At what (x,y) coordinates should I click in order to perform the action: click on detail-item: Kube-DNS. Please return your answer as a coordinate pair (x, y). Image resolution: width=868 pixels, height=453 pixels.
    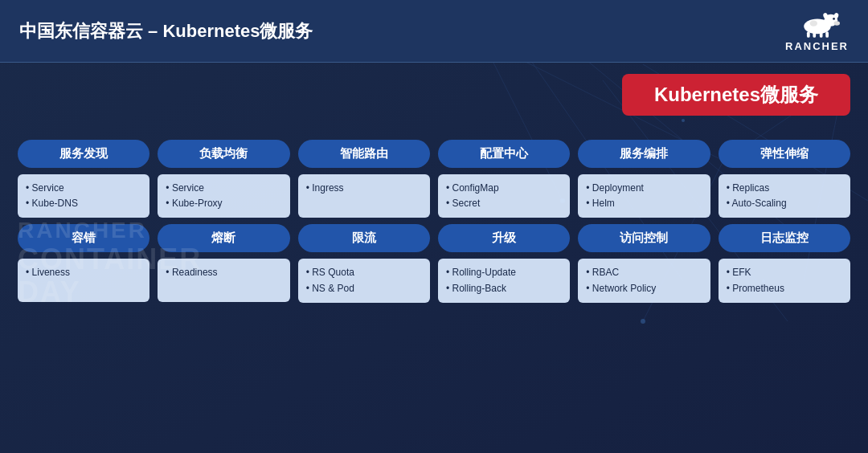
    Looking at the image, I should click on (84, 204).